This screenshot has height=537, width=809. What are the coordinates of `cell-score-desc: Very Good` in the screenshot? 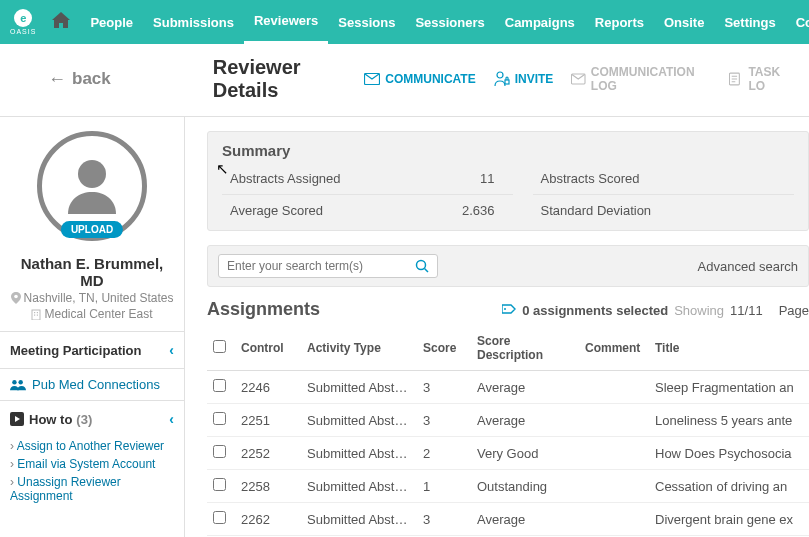 It's located at (525, 454).